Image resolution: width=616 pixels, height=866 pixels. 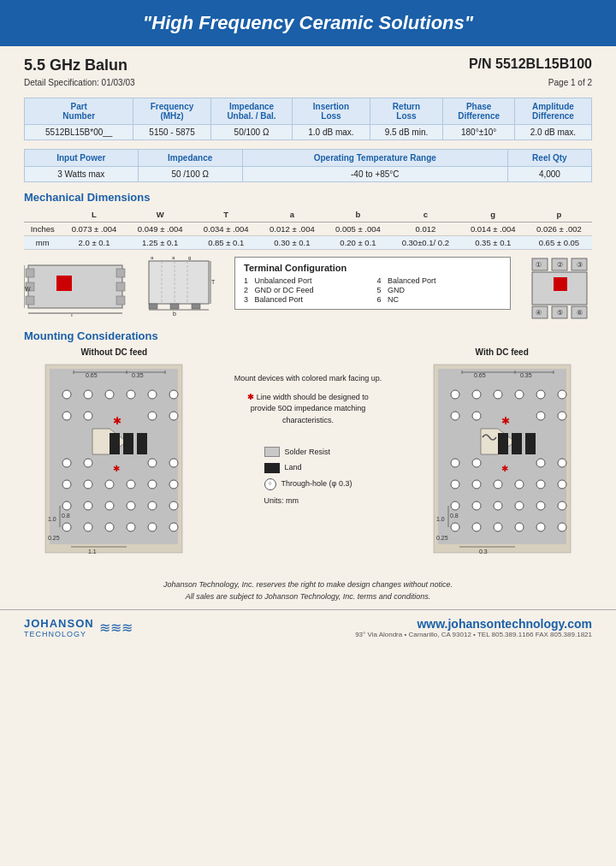 What do you see at coordinates (308, 453) in the screenshot?
I see `legend-solder-resist-label: Solder Resist` at bounding box center [308, 453].